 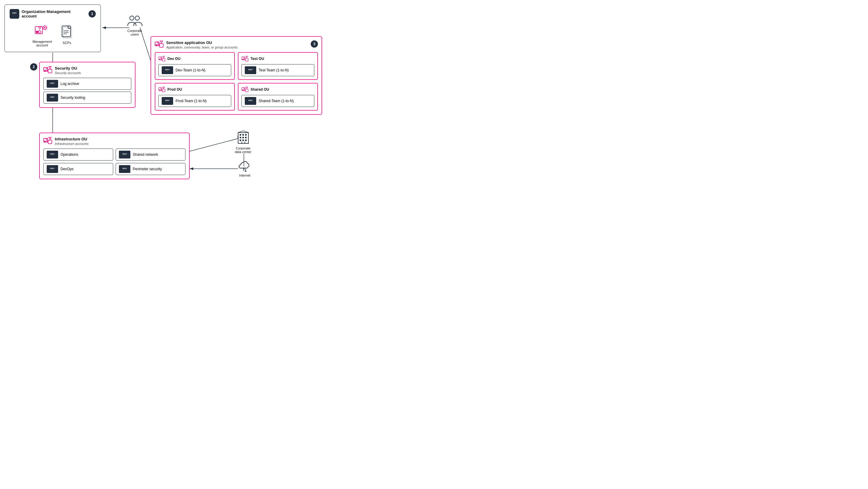 What do you see at coordinates (276, 101) in the screenshot?
I see `shared-team-label: Shared-Team (1-to-N)` at bounding box center [276, 101].